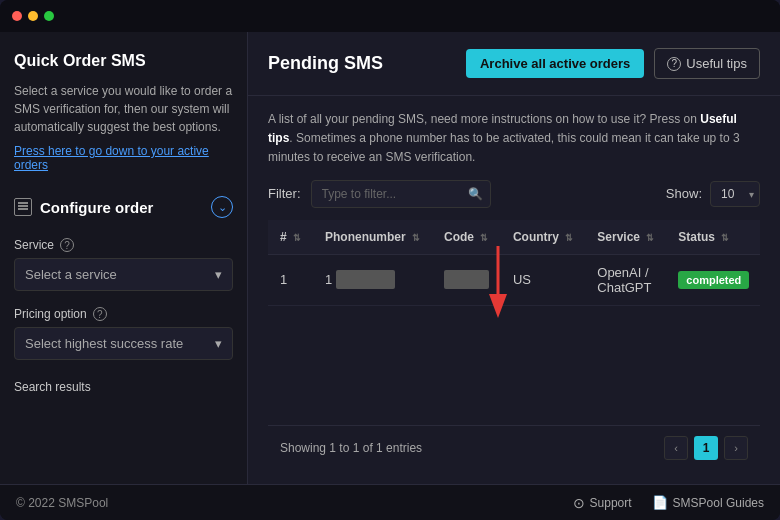 Image resolution: width=780 pixels, height=520 pixels. What do you see at coordinates (366, 280) in the screenshot?
I see `phone-blurred` at bounding box center [366, 280].